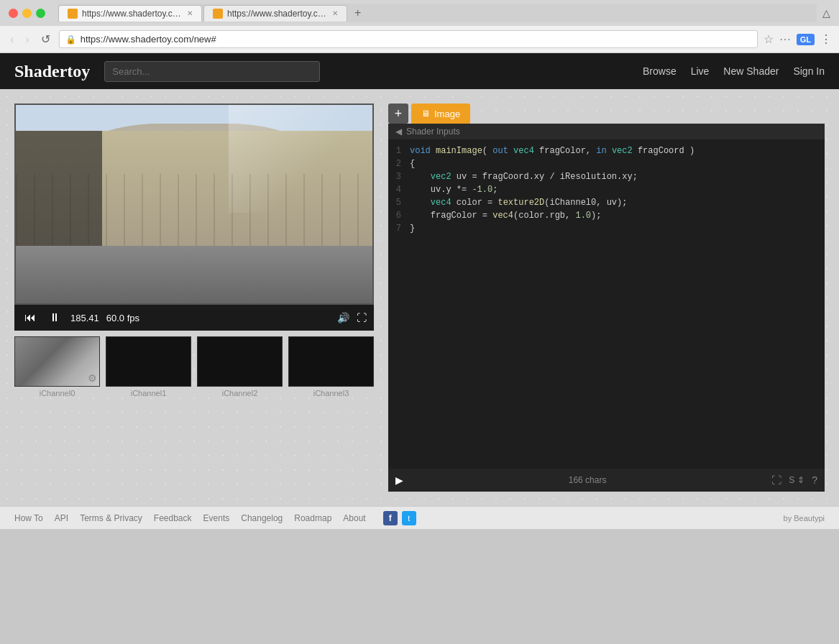 Image resolution: width=839 pixels, height=644 pixels. I want to click on site-header: Shadertoy Browse Live New Shader Sign In, so click(420, 71).